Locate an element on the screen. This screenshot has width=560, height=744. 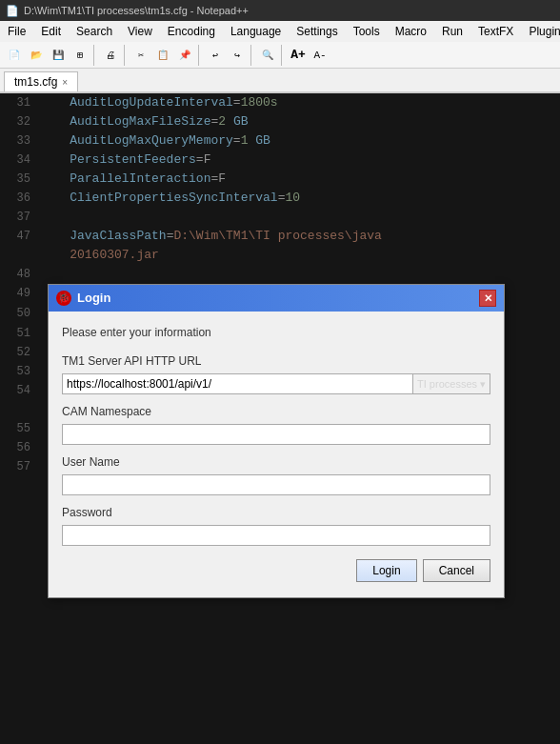
dialog-close-button: ✕ is located at coordinates (488, 298).